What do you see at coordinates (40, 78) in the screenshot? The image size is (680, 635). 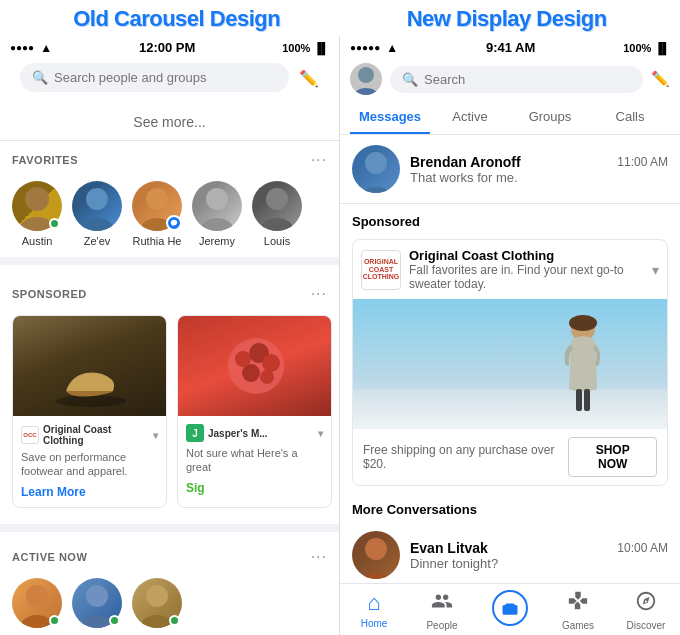 I see `search-icon: 🔍` at bounding box center [40, 78].